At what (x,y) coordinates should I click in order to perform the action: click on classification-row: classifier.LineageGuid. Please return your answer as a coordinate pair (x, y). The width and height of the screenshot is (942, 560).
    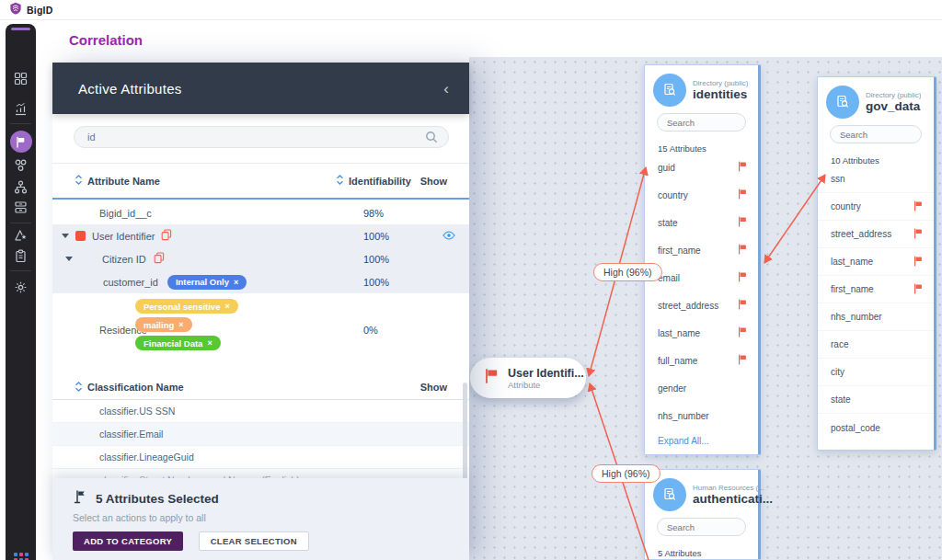
    Looking at the image, I should click on (261, 458).